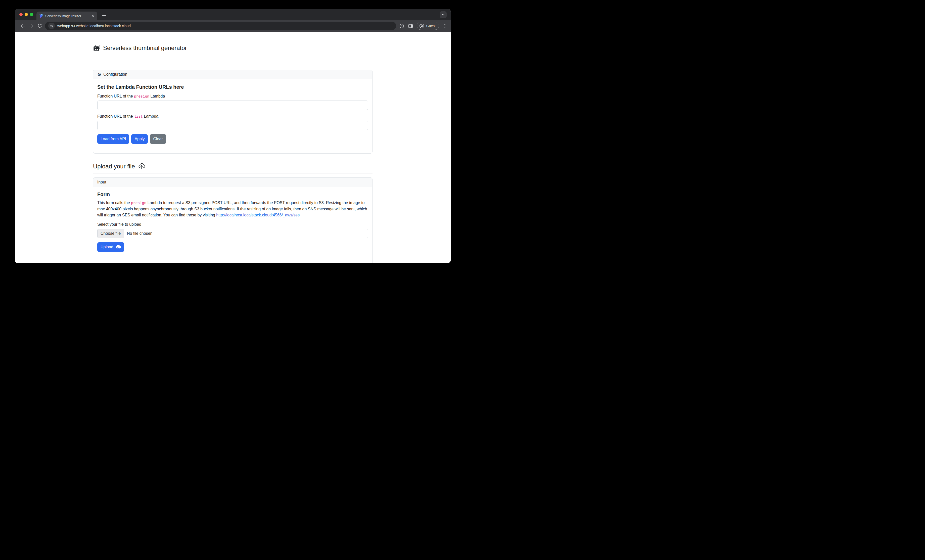 The height and width of the screenshot is (560, 925). What do you see at coordinates (428, 26) in the screenshot?
I see `profile-button: Guest` at bounding box center [428, 26].